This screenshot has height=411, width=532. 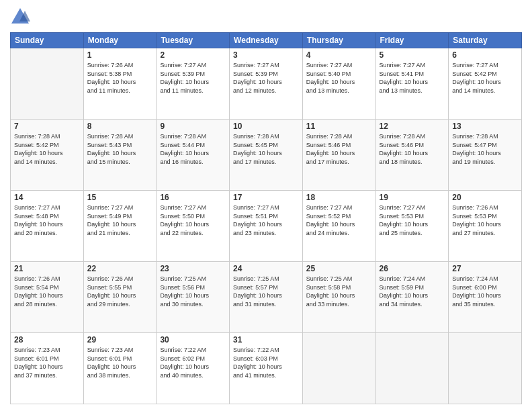 I want to click on day-number: 24, so click(x=266, y=269).